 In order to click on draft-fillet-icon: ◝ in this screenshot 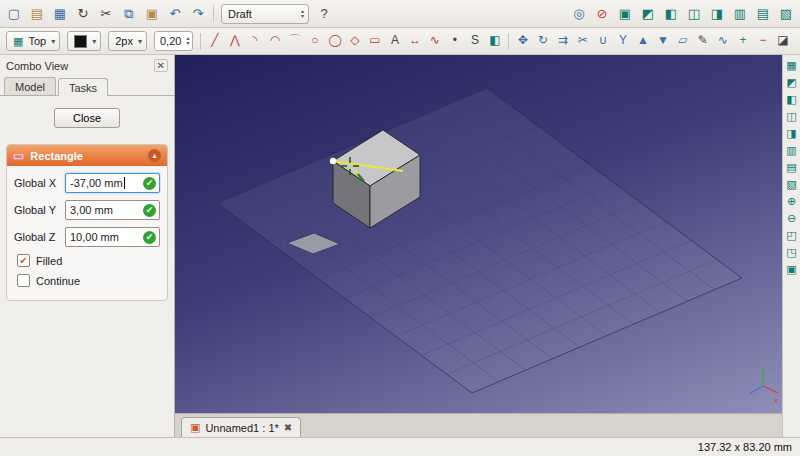, I will do `click(254, 41)`.